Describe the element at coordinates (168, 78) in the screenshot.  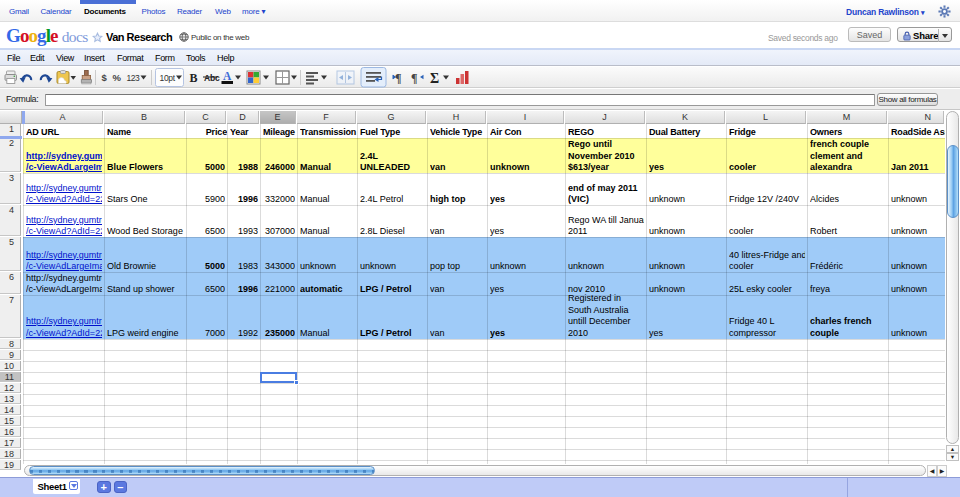
I see `svg-text: 10pt` at that location.